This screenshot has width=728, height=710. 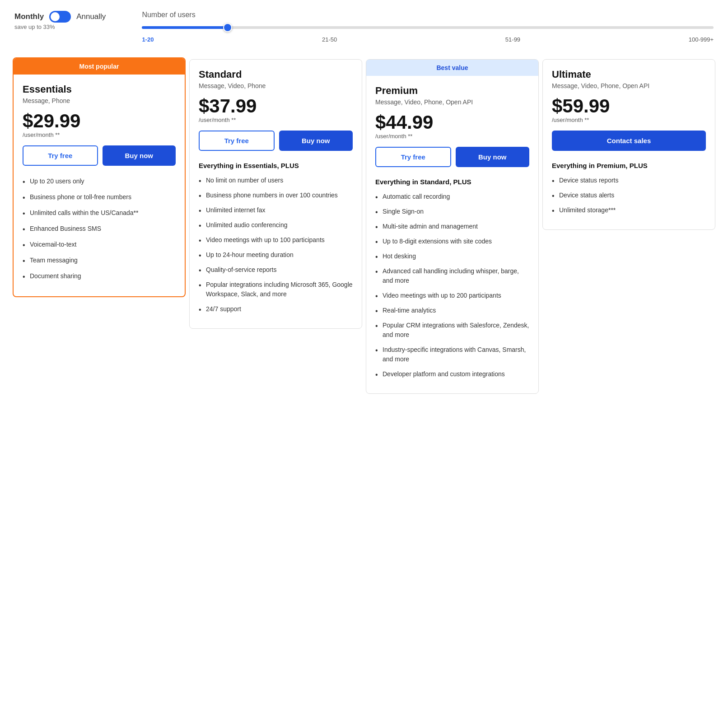 I want to click on tick-100-999: 100-999+, so click(x=701, y=40).